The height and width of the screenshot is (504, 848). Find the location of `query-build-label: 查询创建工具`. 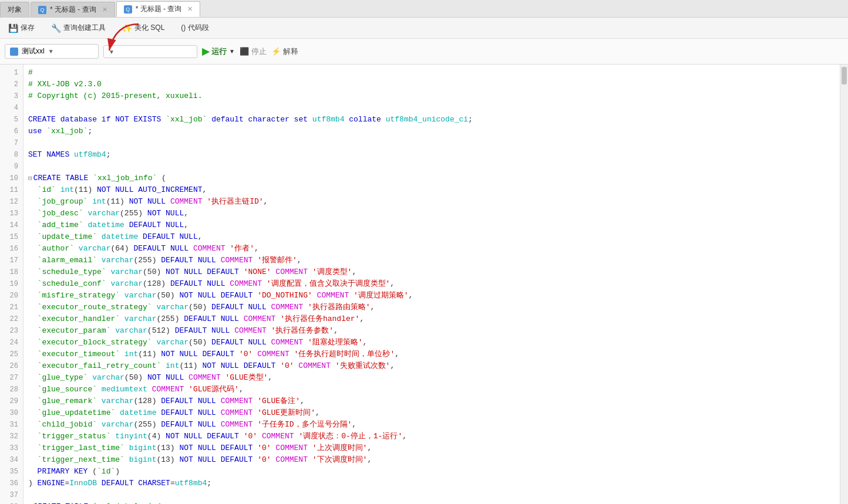

query-build-label: 查询创建工具 is located at coordinates (85, 28).